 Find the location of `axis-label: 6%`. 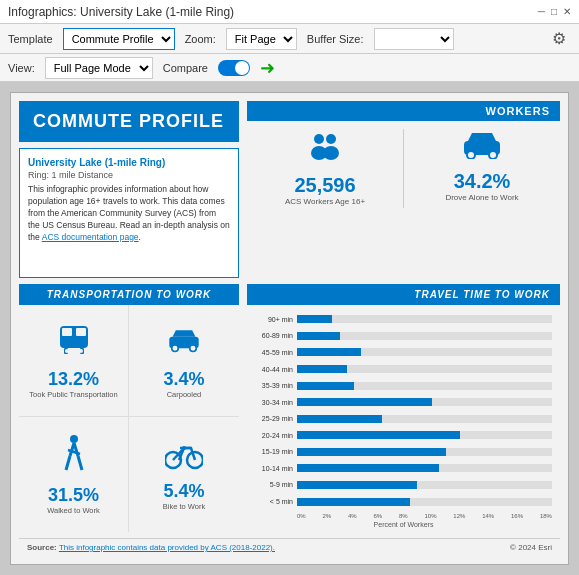

axis-label: 6% is located at coordinates (378, 516).